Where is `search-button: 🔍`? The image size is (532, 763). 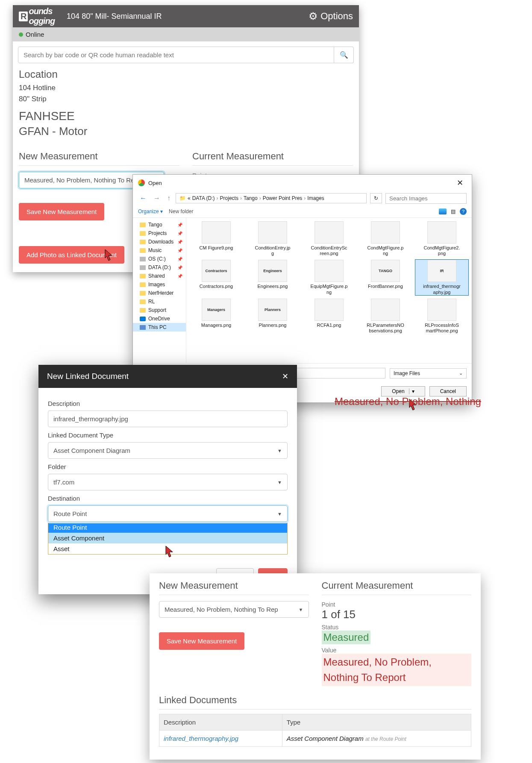
search-button: 🔍 is located at coordinates (344, 55).